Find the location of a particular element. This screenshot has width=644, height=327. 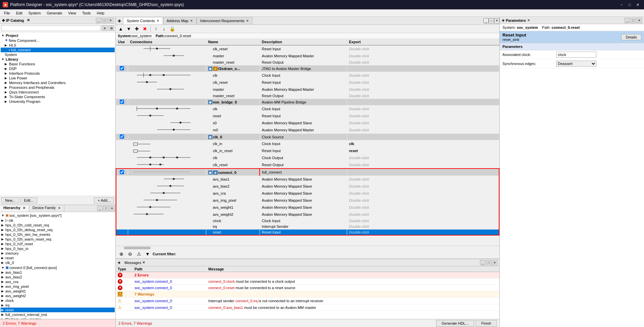

filter-dropdown-btn: ▼ is located at coordinates (148, 254).